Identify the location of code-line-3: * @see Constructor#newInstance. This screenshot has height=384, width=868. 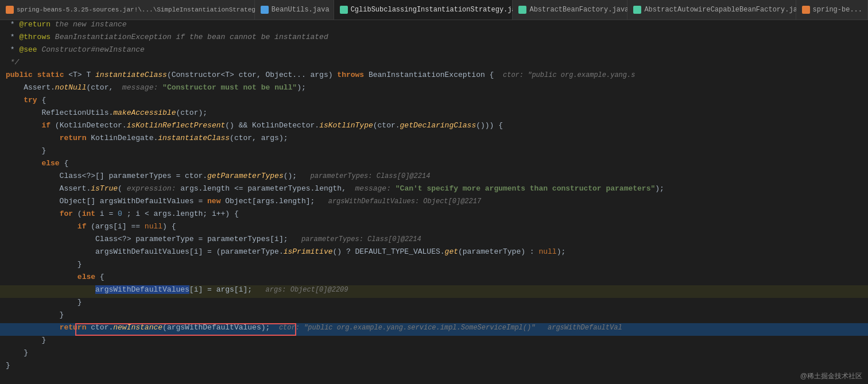
(434, 52).